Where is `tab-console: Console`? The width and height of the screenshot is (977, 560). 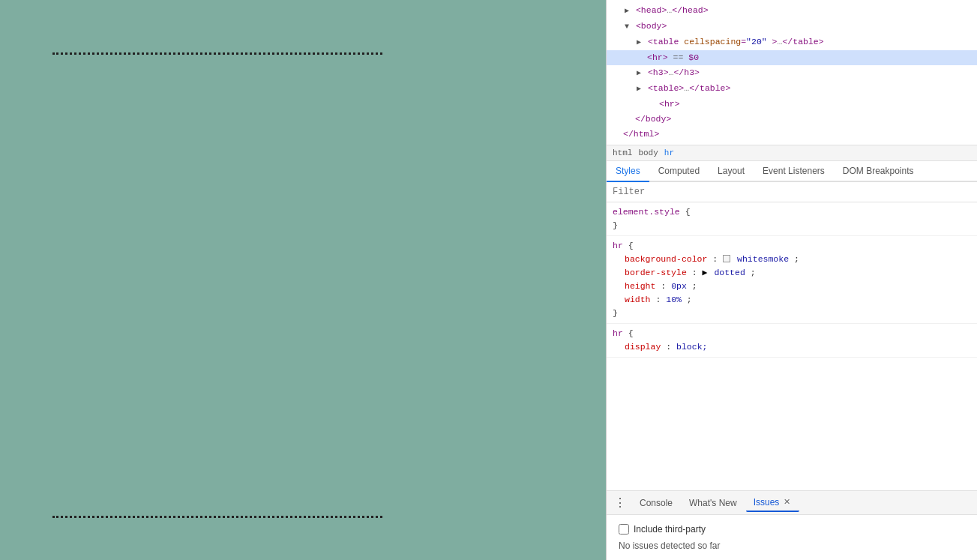 tab-console: Console is located at coordinates (656, 503).